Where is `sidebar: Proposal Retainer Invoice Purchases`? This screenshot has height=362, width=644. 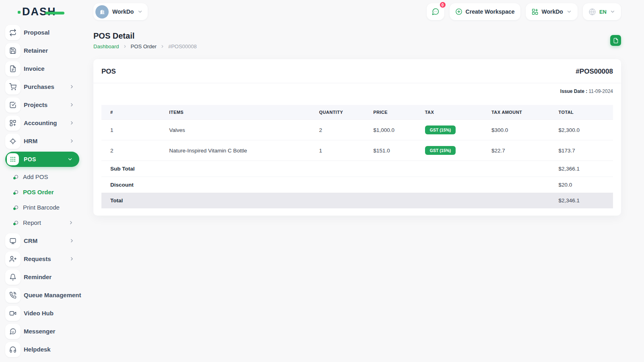
sidebar: Proposal Retainer Invoice Purchases is located at coordinates (42, 193).